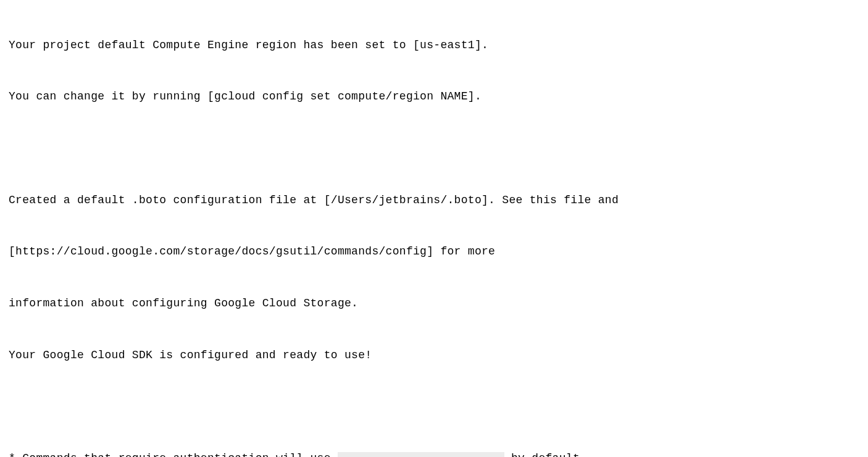  What do you see at coordinates (434, 356) in the screenshot?
I see `output-line: Your Google Cloud SDK is configured and …` at bounding box center [434, 356].